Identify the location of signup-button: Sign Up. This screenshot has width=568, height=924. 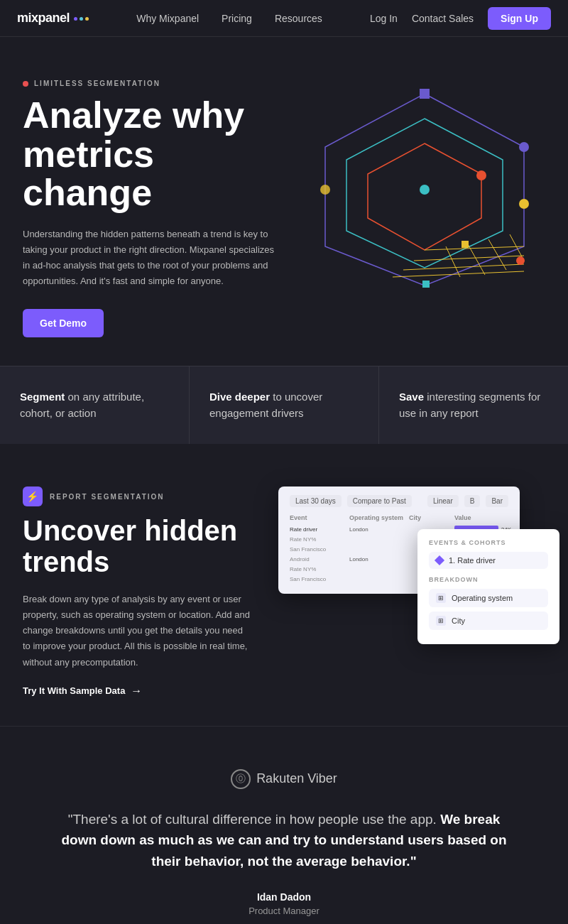
(520, 18).